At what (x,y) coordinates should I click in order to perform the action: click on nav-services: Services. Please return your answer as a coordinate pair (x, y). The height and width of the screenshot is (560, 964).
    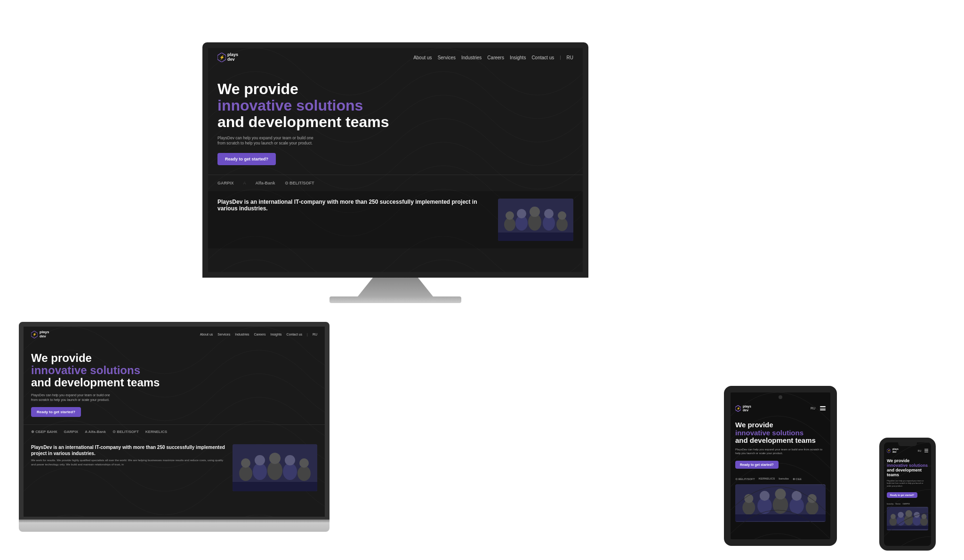
    Looking at the image, I should click on (447, 57).